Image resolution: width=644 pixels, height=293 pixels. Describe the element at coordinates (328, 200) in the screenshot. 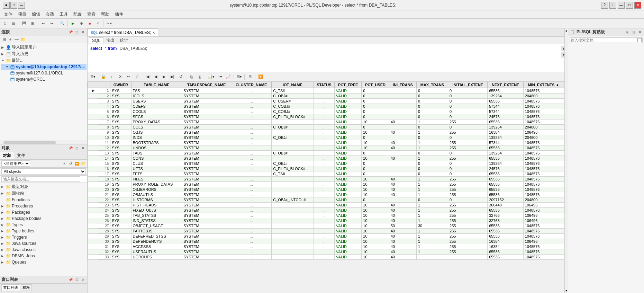

I see `table-row: 22SYSHISTGRMSSYSTEM...C_OBJ#_INTCOL#...V…` at that location.